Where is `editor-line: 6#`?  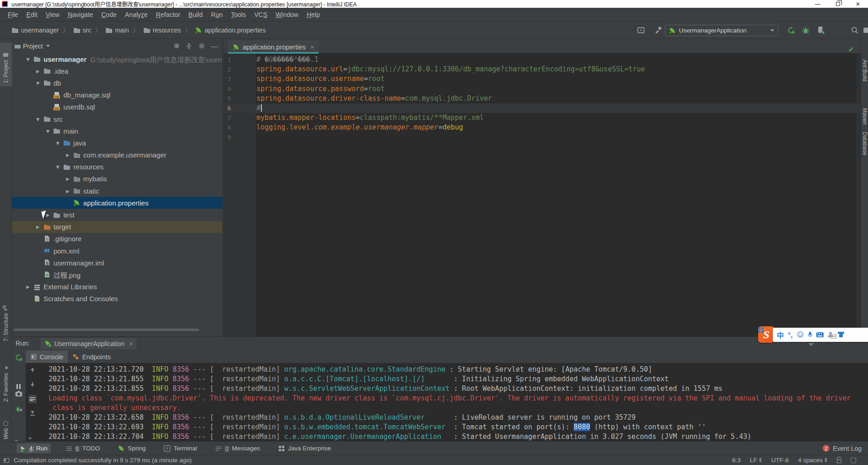
editor-line: 6# is located at coordinates (542, 108).